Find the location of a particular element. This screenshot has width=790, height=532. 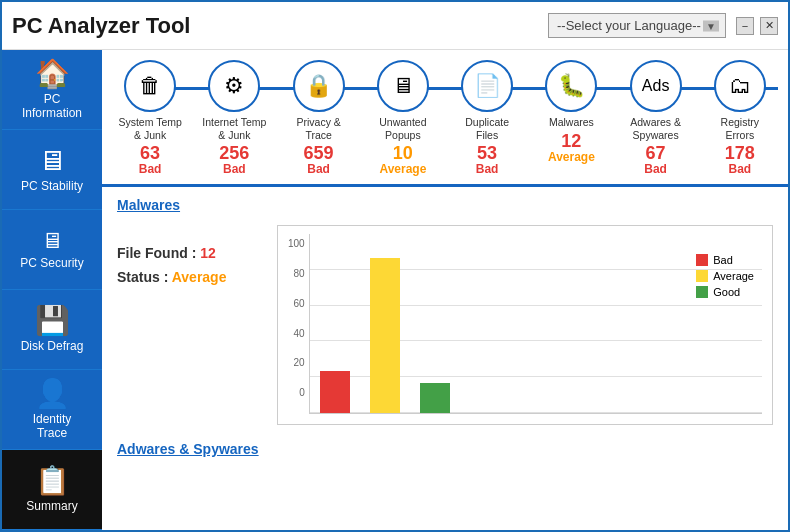

sidebar-label-pc-stability: PC Stability is located at coordinates (52, 186).